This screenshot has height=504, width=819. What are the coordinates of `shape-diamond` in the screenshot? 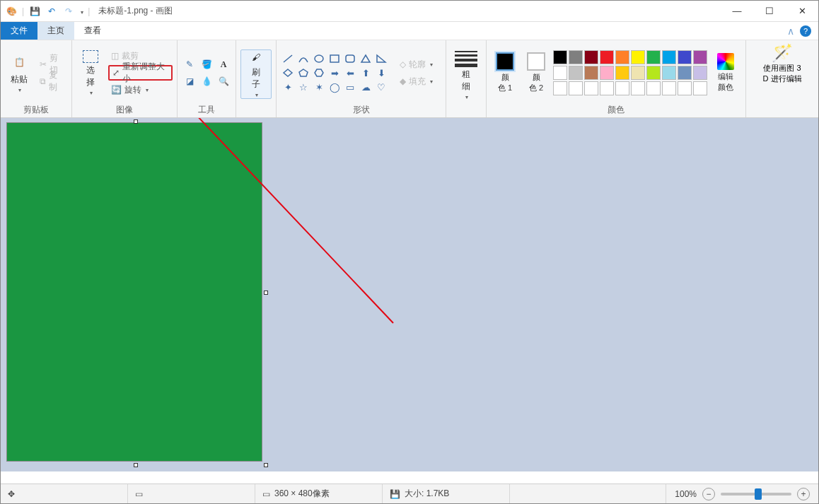 It's located at (288, 73).